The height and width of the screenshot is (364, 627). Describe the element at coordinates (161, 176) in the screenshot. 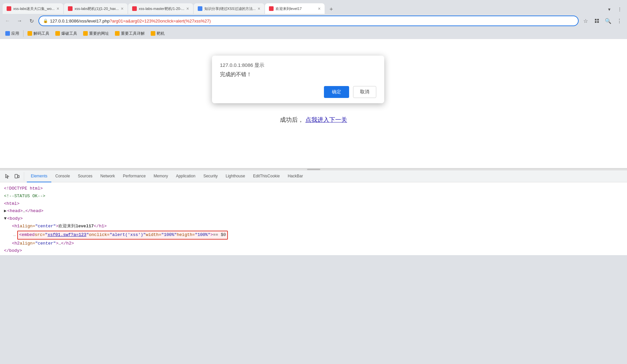

I see `devtools-tab-memory: Memory` at that location.